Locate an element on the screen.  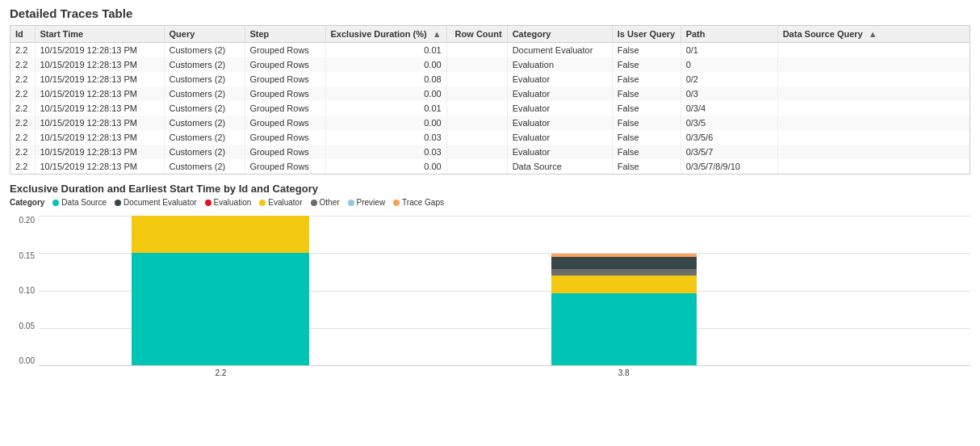
col-header-step: Step is located at coordinates (285, 34).